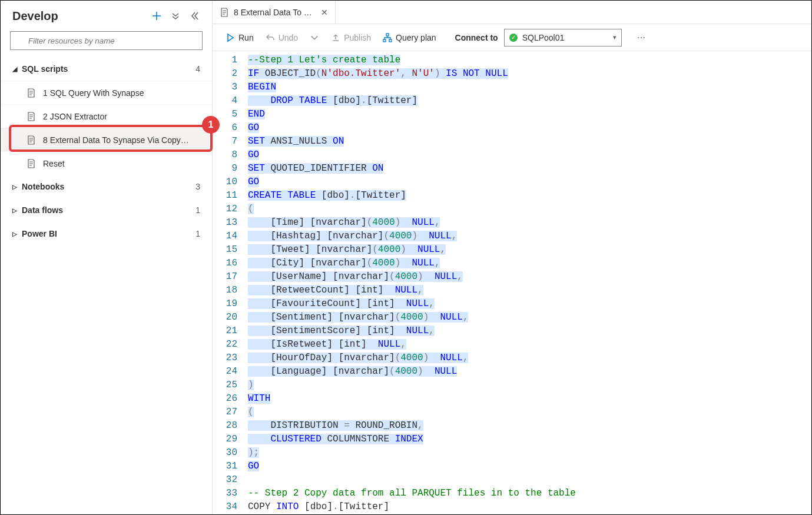  I want to click on code-line: [Hashtag] [nvarchar](4000) NULL,, so click(530, 237).